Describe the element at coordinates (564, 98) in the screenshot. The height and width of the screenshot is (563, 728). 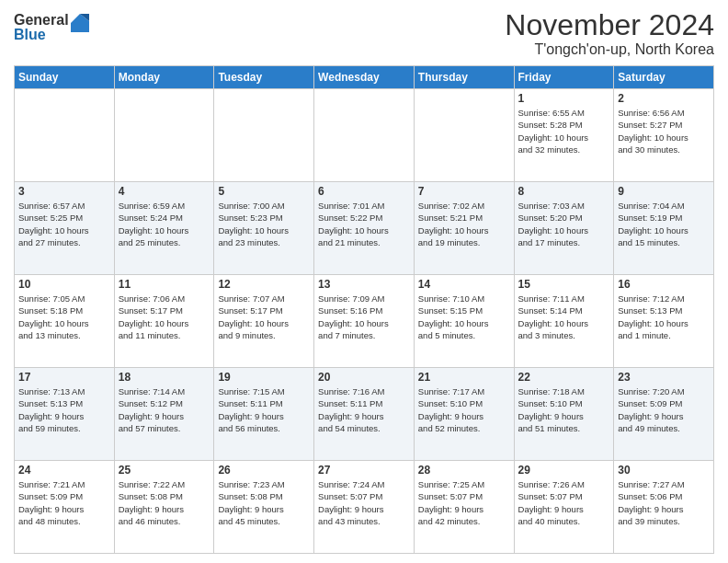
I see `day-number: 1` at that location.